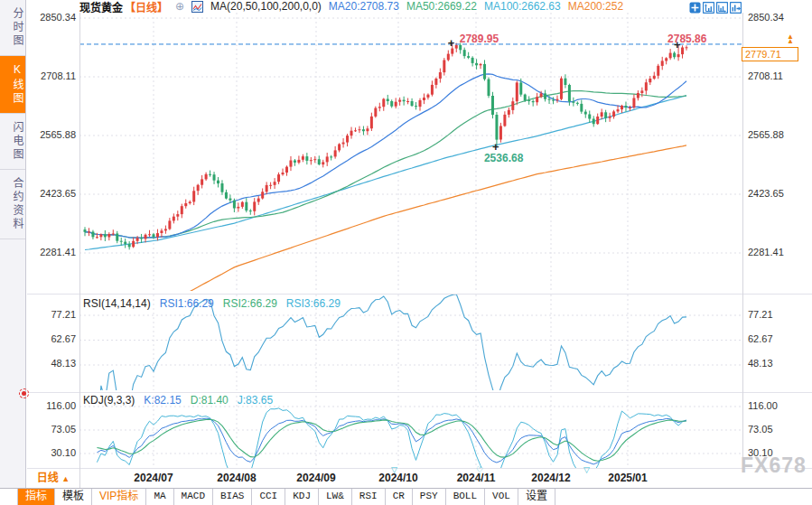 Image resolution: width=812 pixels, height=505 pixels. What do you see at coordinates (269, 497) in the screenshot?
I see `bottom-tab: CCI` at bounding box center [269, 497].